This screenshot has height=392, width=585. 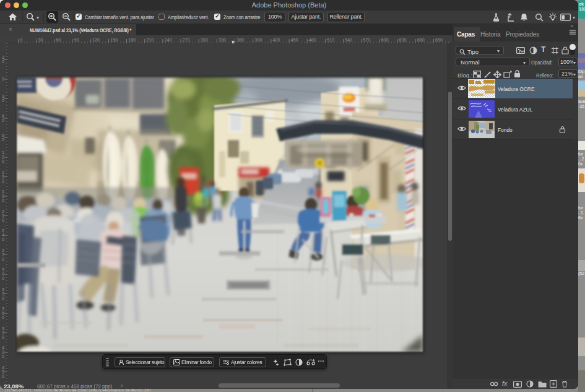 What do you see at coordinates (114, 40) in the screenshot?
I see `svg-text: 150` at bounding box center [114, 40].